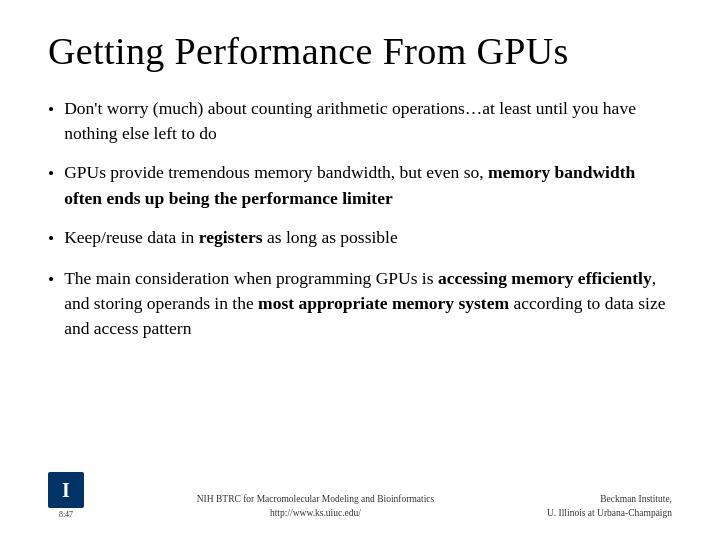 Image resolution: width=720 pixels, height=540 pixels. I want to click on footer-right-line2: U. Illinois at Urbana-Champaign, so click(610, 513).